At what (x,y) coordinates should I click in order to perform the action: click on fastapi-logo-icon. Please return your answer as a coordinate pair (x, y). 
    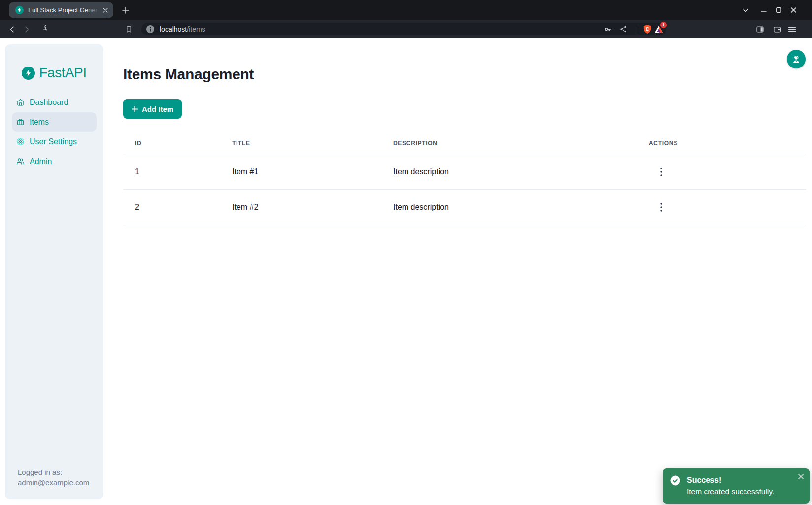
    Looking at the image, I should click on (29, 73).